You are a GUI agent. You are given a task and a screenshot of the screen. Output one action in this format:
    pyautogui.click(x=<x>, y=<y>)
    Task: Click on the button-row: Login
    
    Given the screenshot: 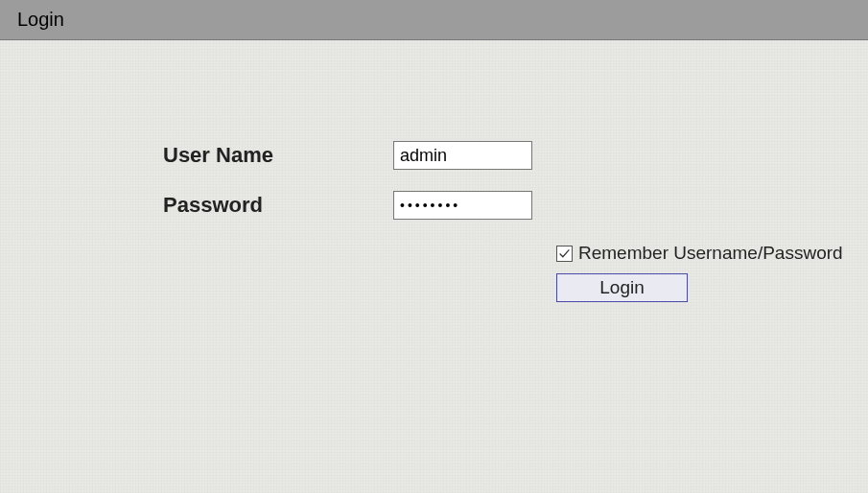 What is the action you would take?
    pyautogui.click(x=712, y=288)
    